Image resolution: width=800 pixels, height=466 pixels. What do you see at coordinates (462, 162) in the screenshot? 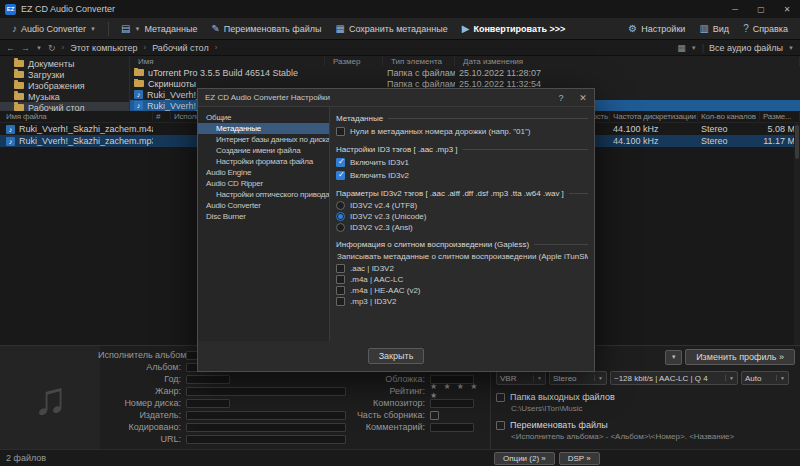
I see `enable-id3v1-option: Включить ID3v1` at bounding box center [462, 162].